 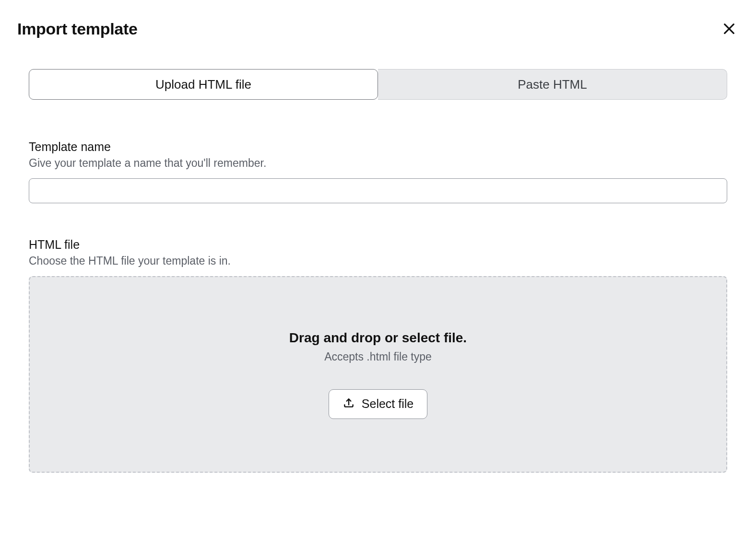 I want to click on select-file-button: Select file, so click(x=378, y=404).